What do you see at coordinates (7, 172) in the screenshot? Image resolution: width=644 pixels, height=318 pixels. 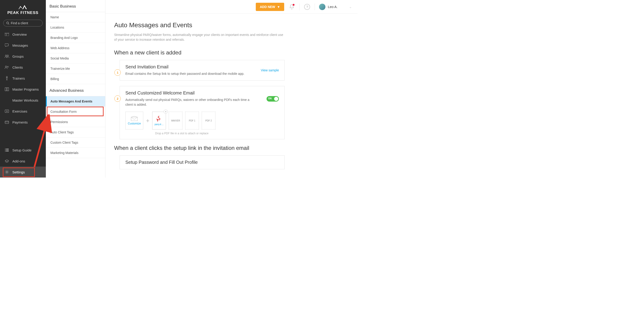 I see `gear-icon` at bounding box center [7, 172].